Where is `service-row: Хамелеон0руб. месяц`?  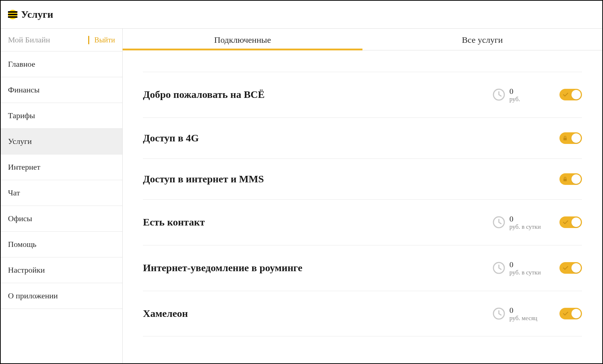 service-row: Хамелеон0руб. месяц is located at coordinates (362, 314).